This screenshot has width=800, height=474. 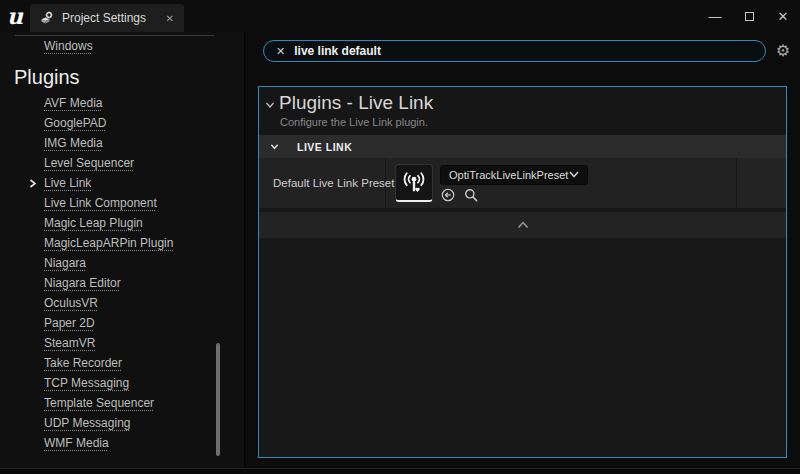 I want to click on property-row-default-live-link-preset: Default Live Link Preset, so click(x=522, y=183).